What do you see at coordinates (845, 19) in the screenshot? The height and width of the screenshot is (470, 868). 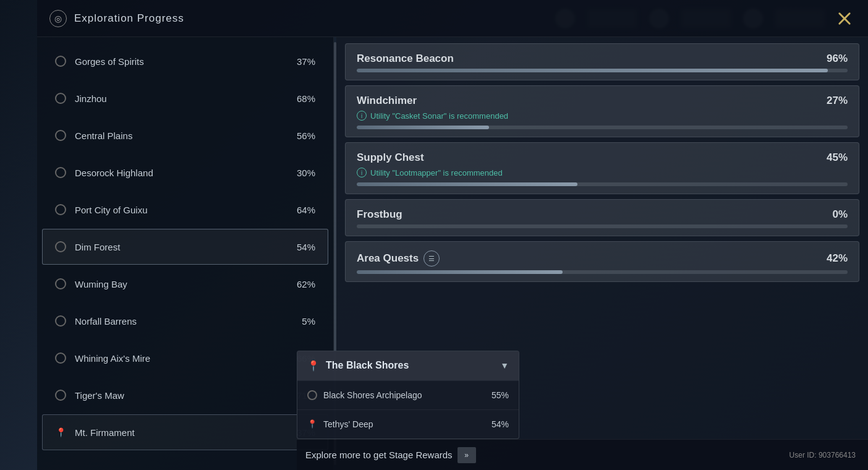 I see `close-button` at bounding box center [845, 19].